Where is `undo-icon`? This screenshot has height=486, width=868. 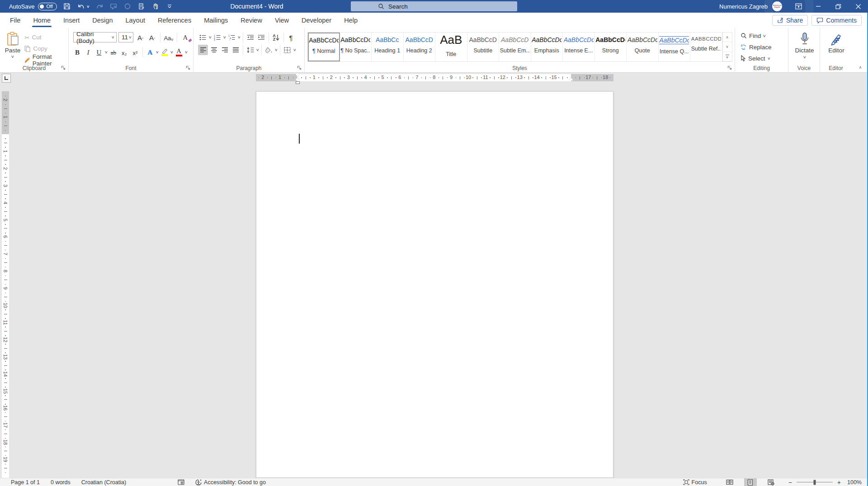 undo-icon is located at coordinates (81, 6).